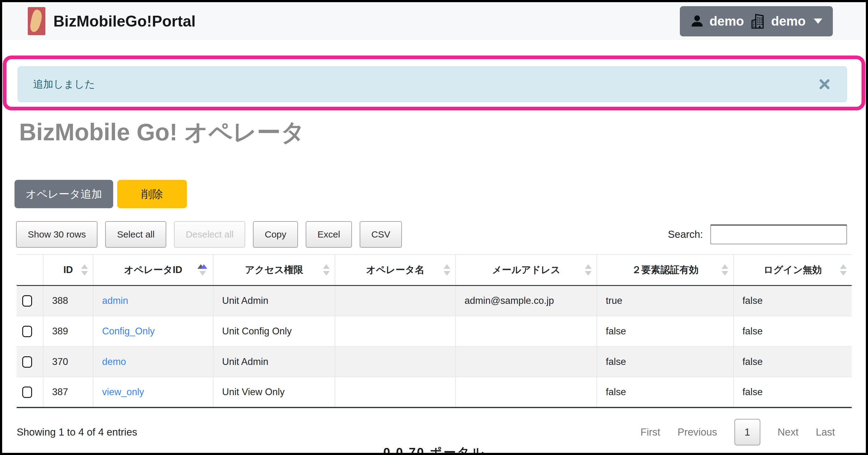 The width and height of the screenshot is (868, 455). Describe the element at coordinates (68, 270) in the screenshot. I see `header-id: ID` at that location.